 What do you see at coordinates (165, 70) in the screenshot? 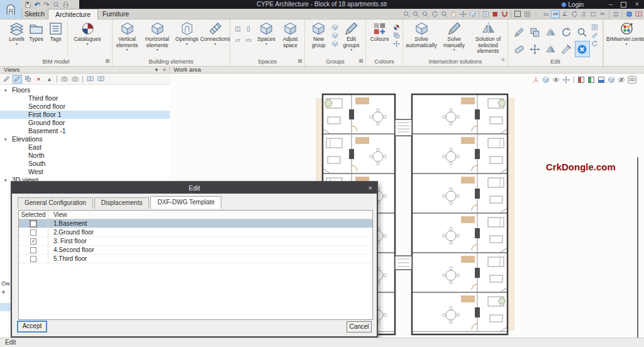
I see `close-panel-icon: ×` at bounding box center [165, 70].